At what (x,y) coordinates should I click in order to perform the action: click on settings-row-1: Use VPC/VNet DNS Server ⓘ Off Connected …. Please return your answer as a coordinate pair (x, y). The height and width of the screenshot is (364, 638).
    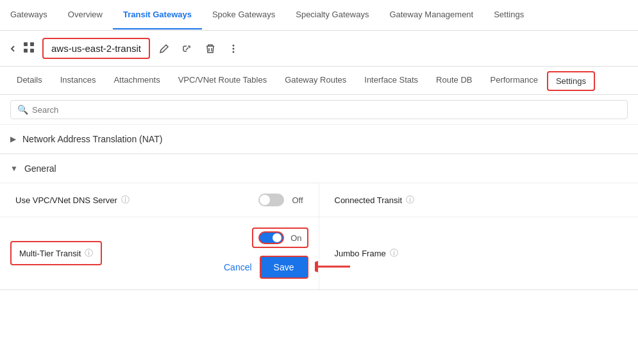
    Looking at the image, I should click on (319, 200).